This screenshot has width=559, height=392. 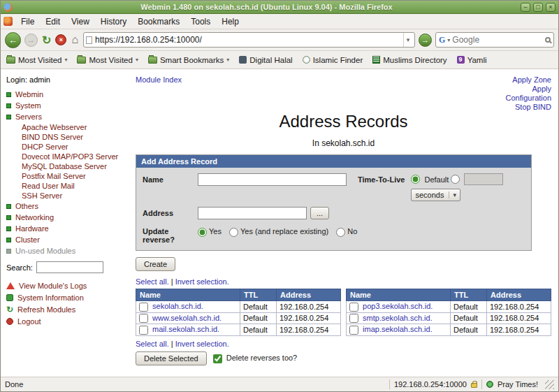 What do you see at coordinates (218, 359) in the screenshot?
I see `delete-reverses-checkbox` at bounding box center [218, 359].